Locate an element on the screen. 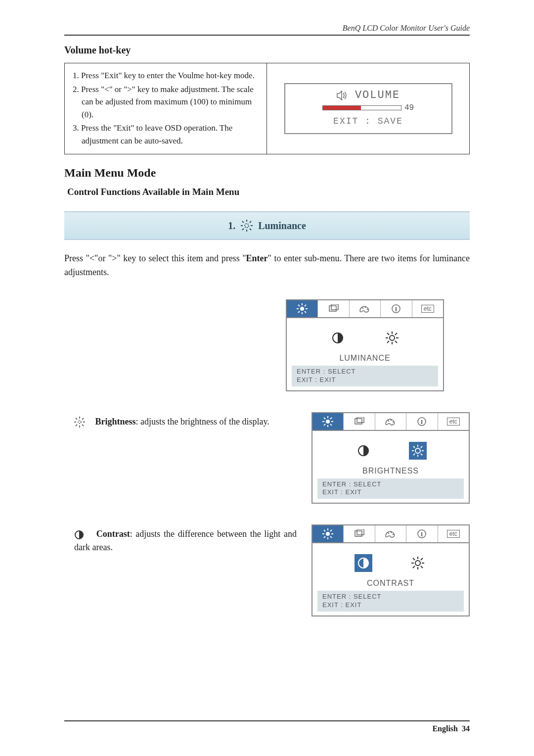  osd-contrast-label: CONTRAST is located at coordinates (391, 583).